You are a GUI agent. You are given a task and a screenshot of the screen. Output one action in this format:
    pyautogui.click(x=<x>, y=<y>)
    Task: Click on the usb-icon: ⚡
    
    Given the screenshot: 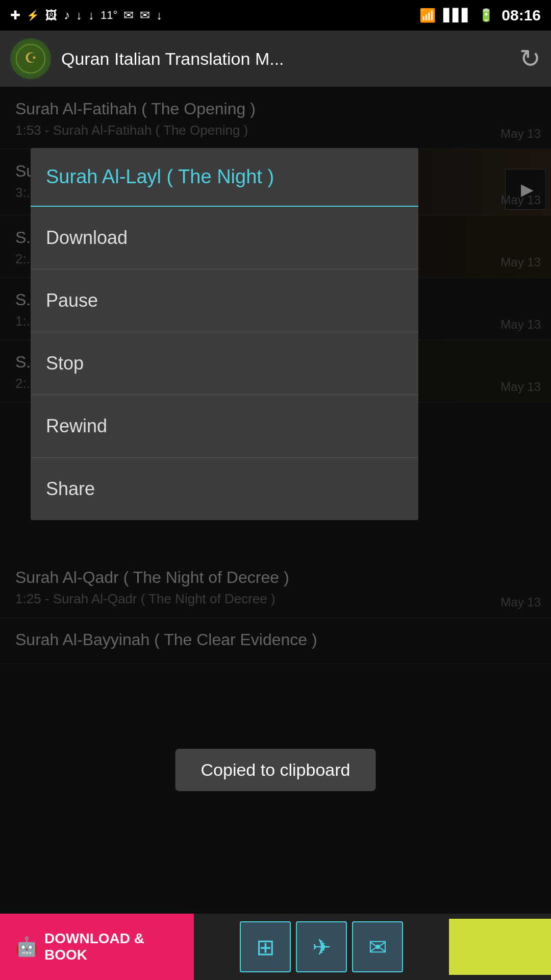 What is the action you would take?
    pyautogui.click(x=33, y=15)
    